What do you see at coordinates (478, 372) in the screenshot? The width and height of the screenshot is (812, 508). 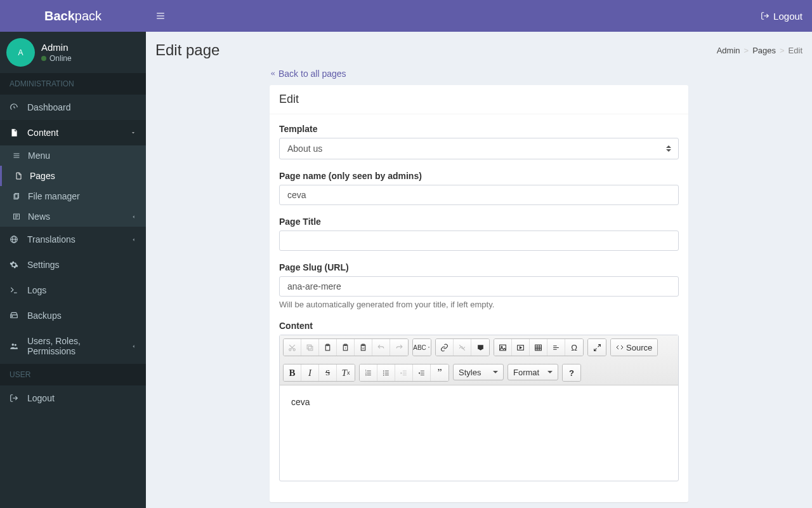 I see `styles-dropdown: Styles` at bounding box center [478, 372].